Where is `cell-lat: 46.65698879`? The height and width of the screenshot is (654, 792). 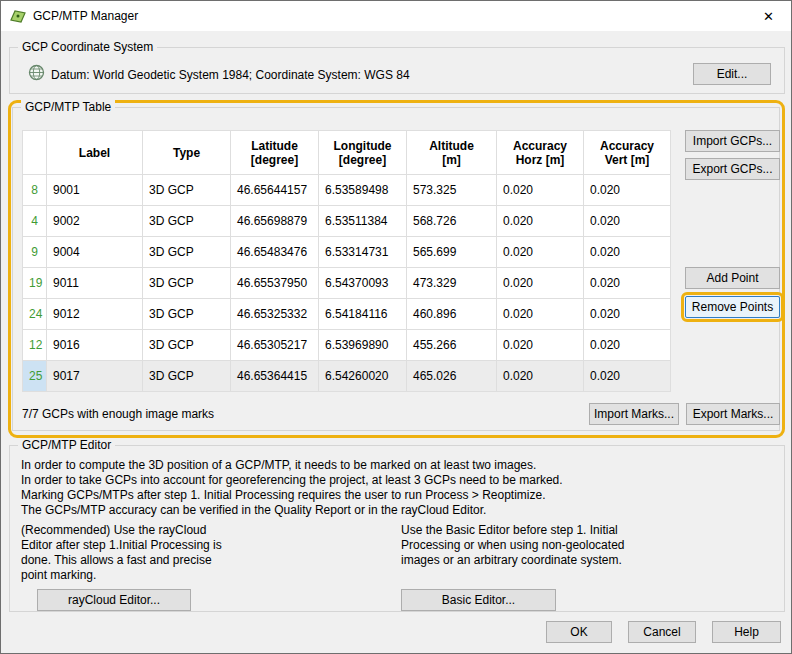
cell-lat: 46.65698879 is located at coordinates (275, 222).